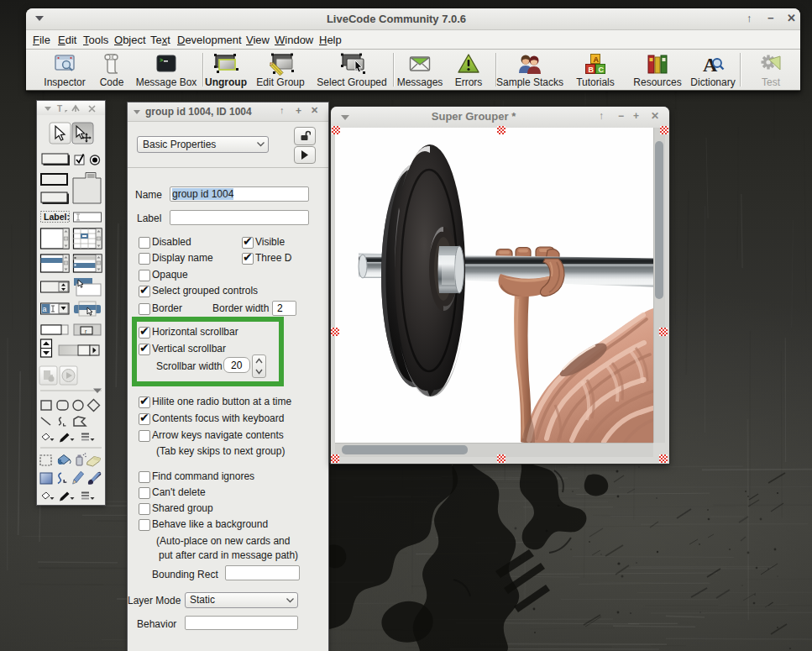  What do you see at coordinates (45, 309) in the screenshot?
I see `svg-text: a` at bounding box center [45, 309].